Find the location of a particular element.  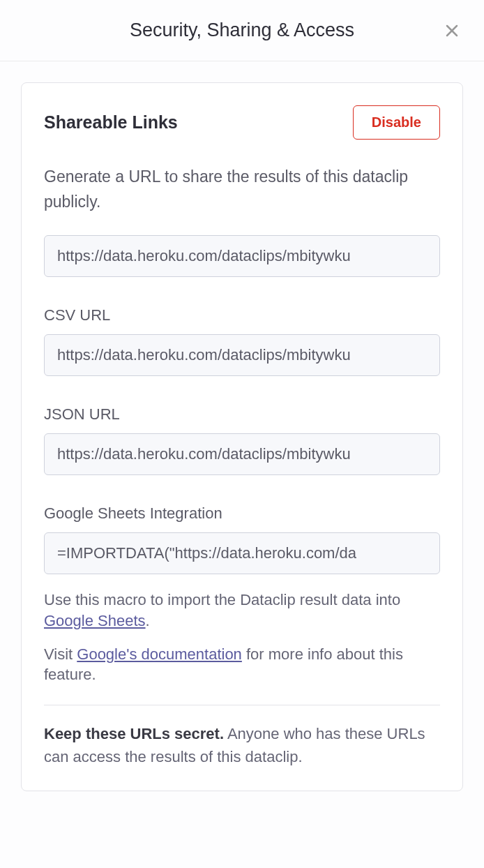

json-url-label: JSON URL is located at coordinates (242, 414).